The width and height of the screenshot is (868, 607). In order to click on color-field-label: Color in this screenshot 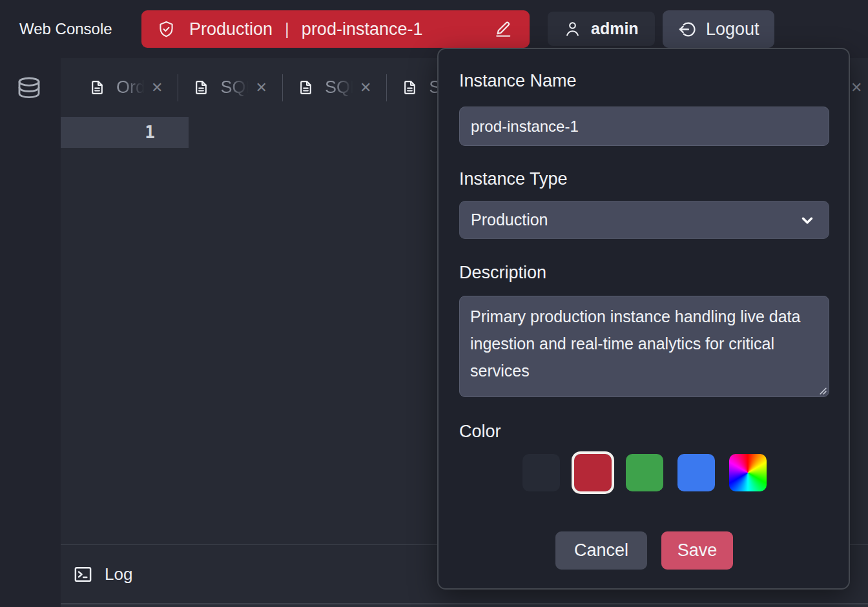, I will do `click(480, 431)`.